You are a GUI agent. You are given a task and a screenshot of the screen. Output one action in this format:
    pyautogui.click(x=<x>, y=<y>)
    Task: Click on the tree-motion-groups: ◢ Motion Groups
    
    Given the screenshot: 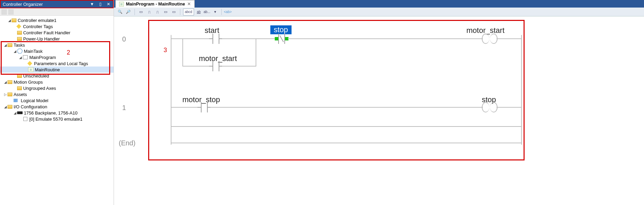 What is the action you would take?
    pyautogui.click(x=57, y=82)
    